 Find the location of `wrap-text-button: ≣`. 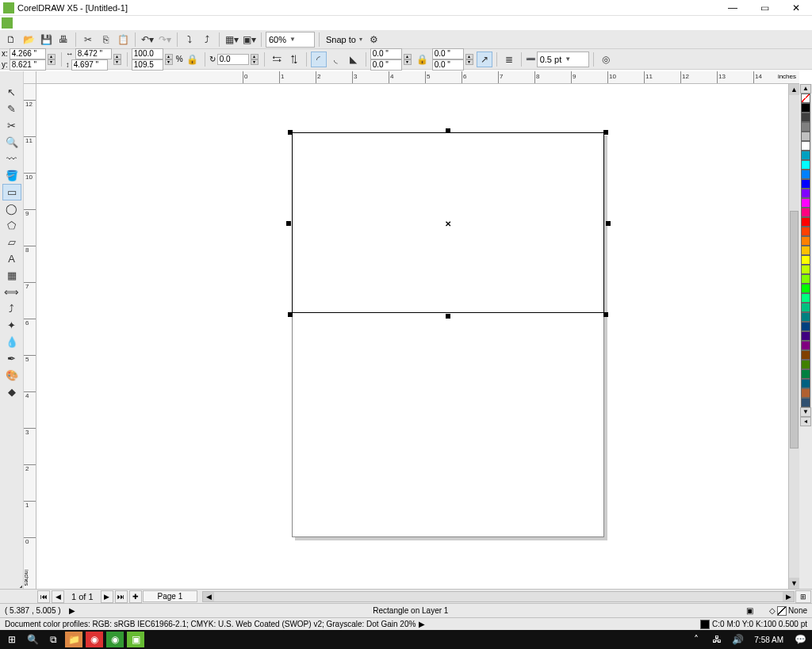

wrap-text-button: ≣ is located at coordinates (509, 59).